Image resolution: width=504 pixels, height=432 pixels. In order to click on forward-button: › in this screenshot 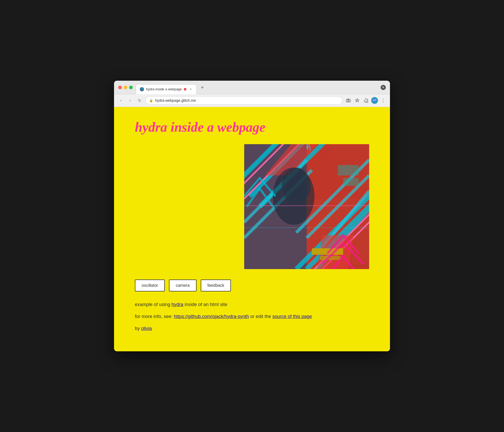, I will do `click(130, 100)`.